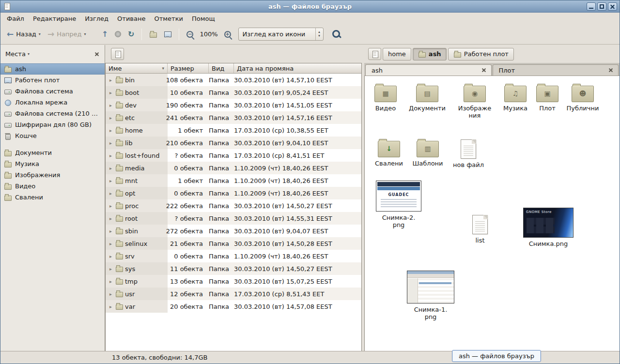 The height and width of the screenshot is (364, 620). I want to click on table-row: ▸ etc 241 обекта Папка 30.03.2010 (вт) 1…, so click(233, 118).